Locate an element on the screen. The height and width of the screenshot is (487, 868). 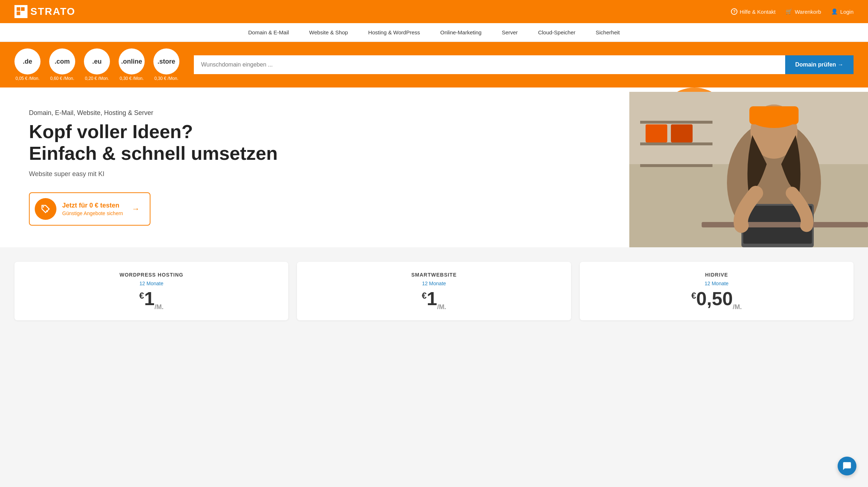
domain-bar: .de 0,05 € /Mon. .com 0,60 € /Mon. .eu 0… is located at coordinates (434, 65).